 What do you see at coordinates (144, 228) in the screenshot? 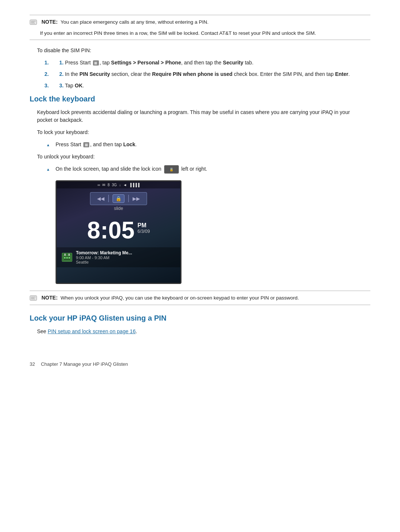
I see `phone-time-right: PM 6/3/09` at bounding box center [144, 228].